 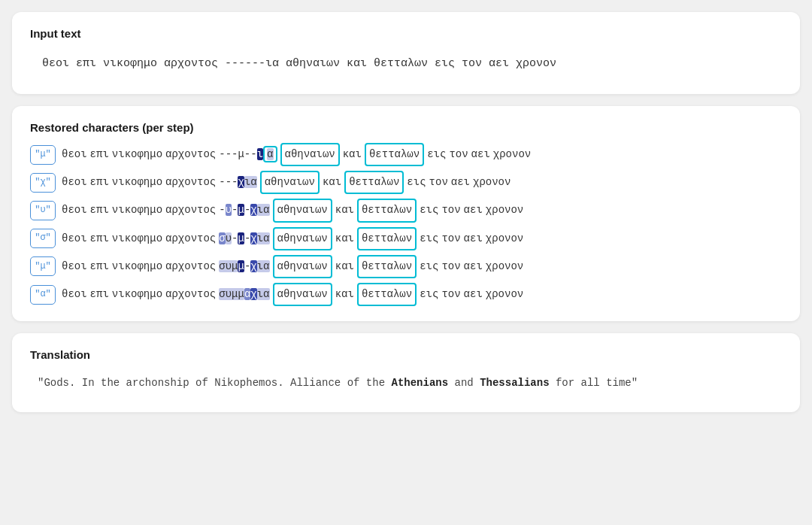 What do you see at coordinates (244, 239) in the screenshot?
I see `word: συ-μ-χια` at bounding box center [244, 239].